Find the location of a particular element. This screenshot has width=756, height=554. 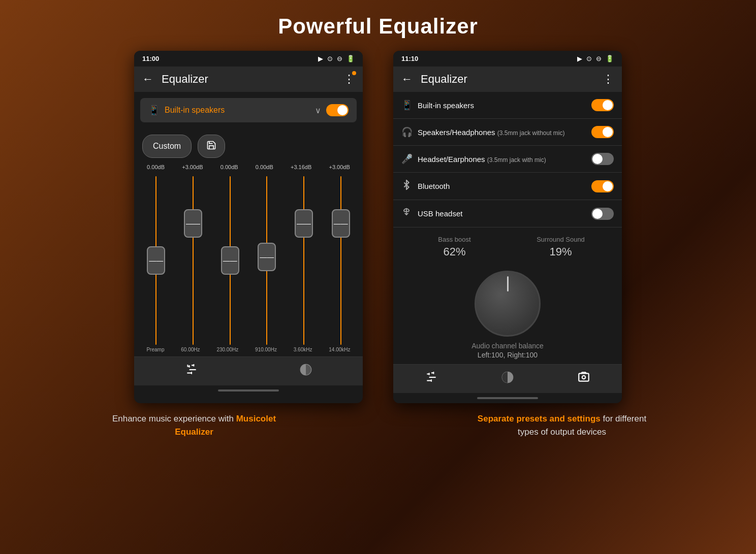

screenshot-nav-icon is located at coordinates (584, 379).